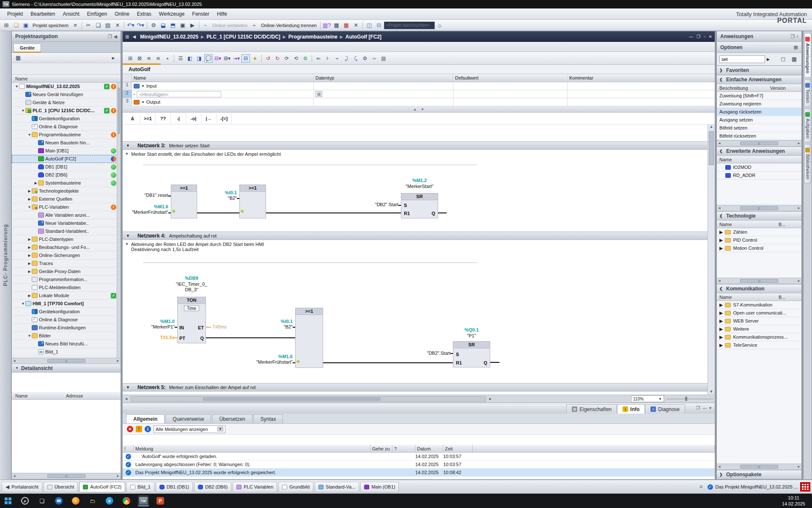 The height and width of the screenshot is (508, 812). What do you see at coordinates (631, 409) in the screenshot?
I see `info-button: i Info` at bounding box center [631, 409].